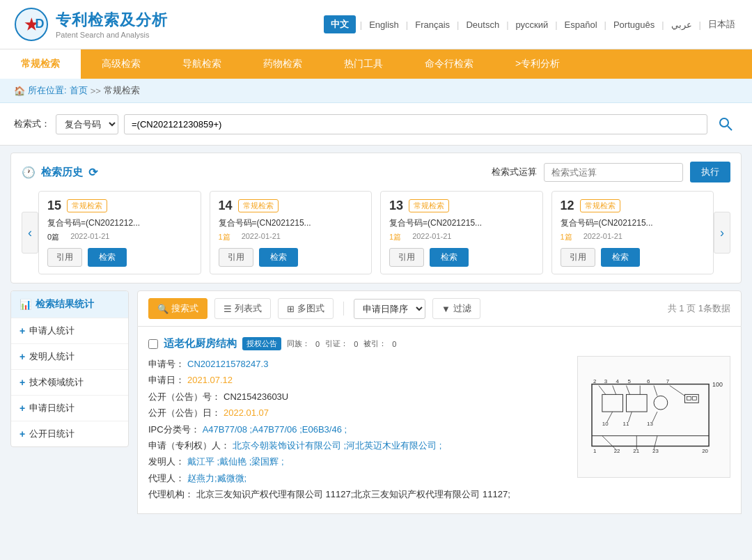 The width and height of the screenshot is (752, 560). Describe the element at coordinates (217, 478) in the screenshot. I see `agent-link: 赵燕力;臧微微;` at that location.